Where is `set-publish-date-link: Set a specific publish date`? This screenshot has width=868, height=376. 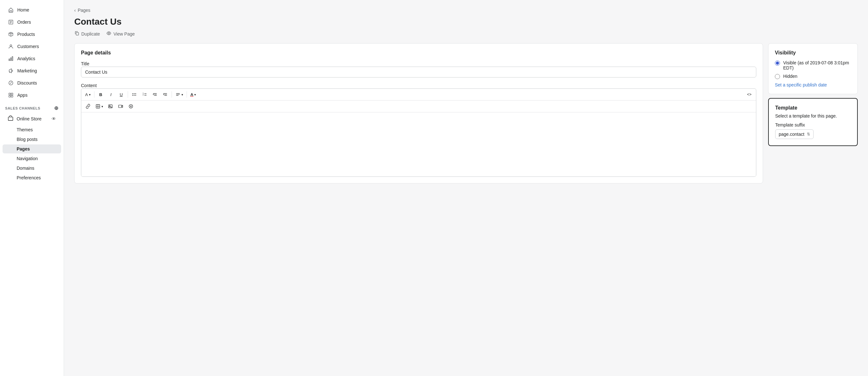
set-publish-date-link: Set a specific publish date is located at coordinates (813, 85).